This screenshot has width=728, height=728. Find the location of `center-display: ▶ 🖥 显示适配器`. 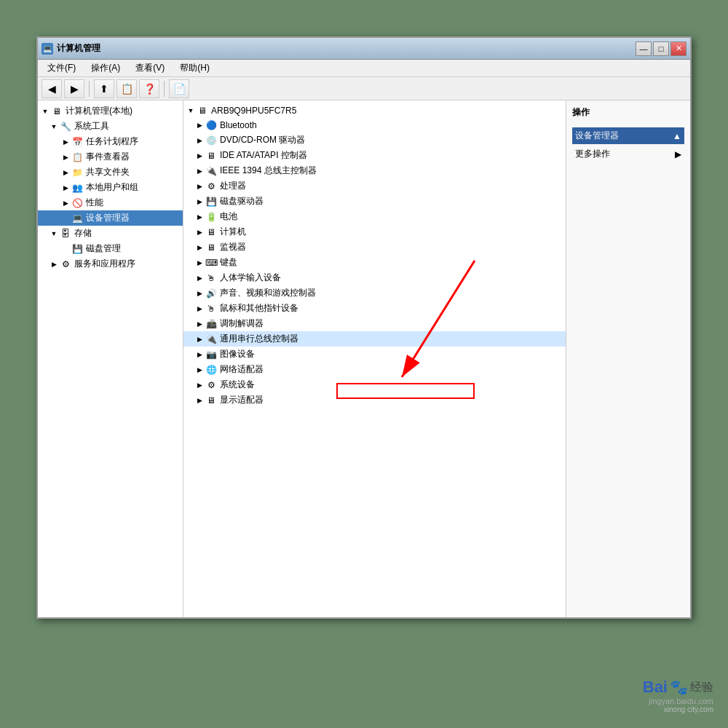

center-display: ▶ 🖥 显示适配器 is located at coordinates (374, 400).